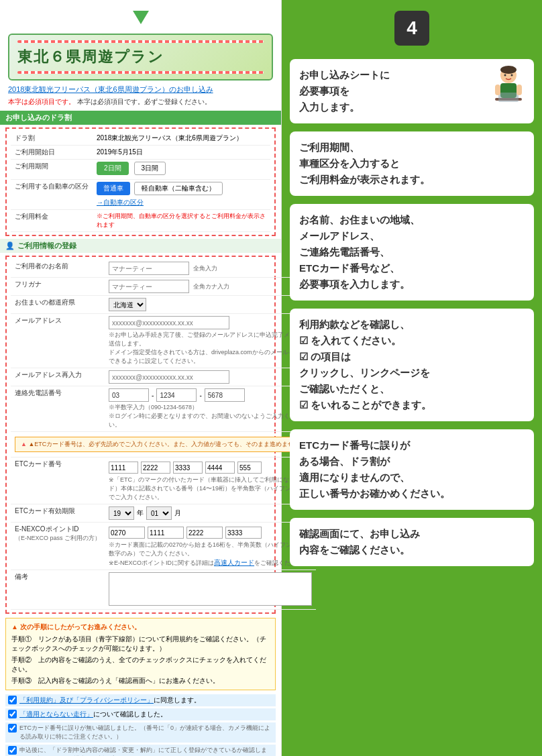 This screenshot has height=756, width=542. What do you see at coordinates (121, 513) in the screenshot?
I see `validity-year-select: 19202122232425` at bounding box center [121, 513].